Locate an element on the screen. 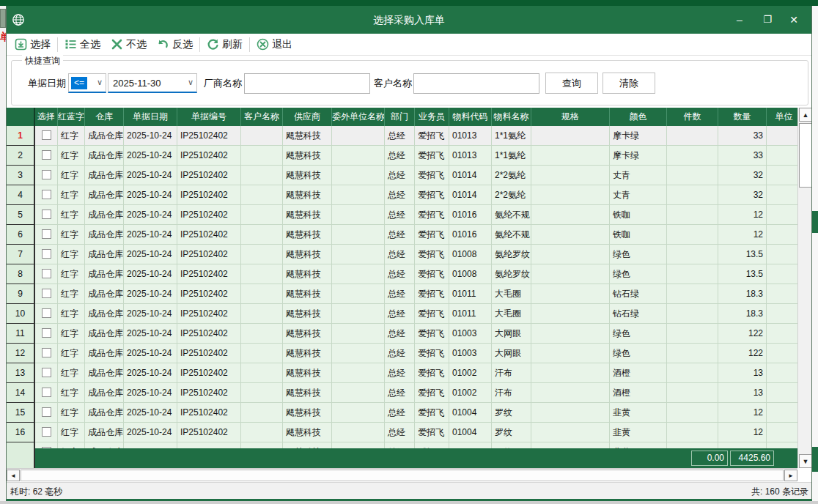  vertical-scrollbar: ▲ ▼ is located at coordinates (805, 288).